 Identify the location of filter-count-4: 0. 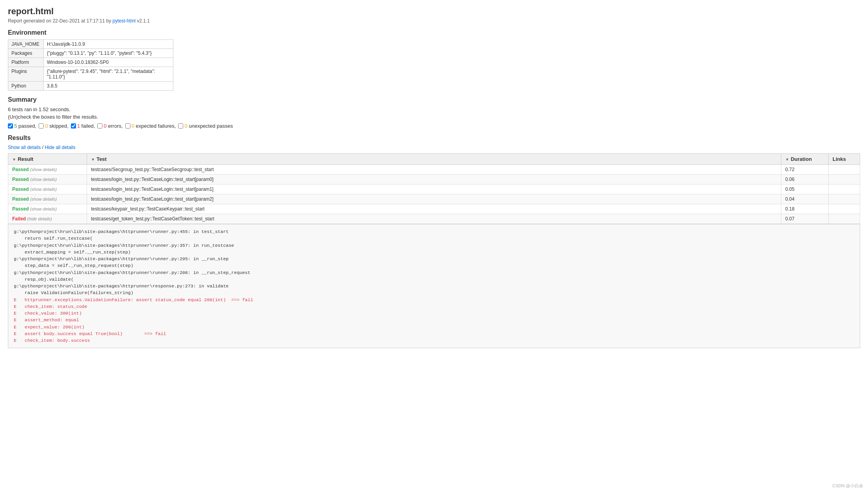
(133, 126).